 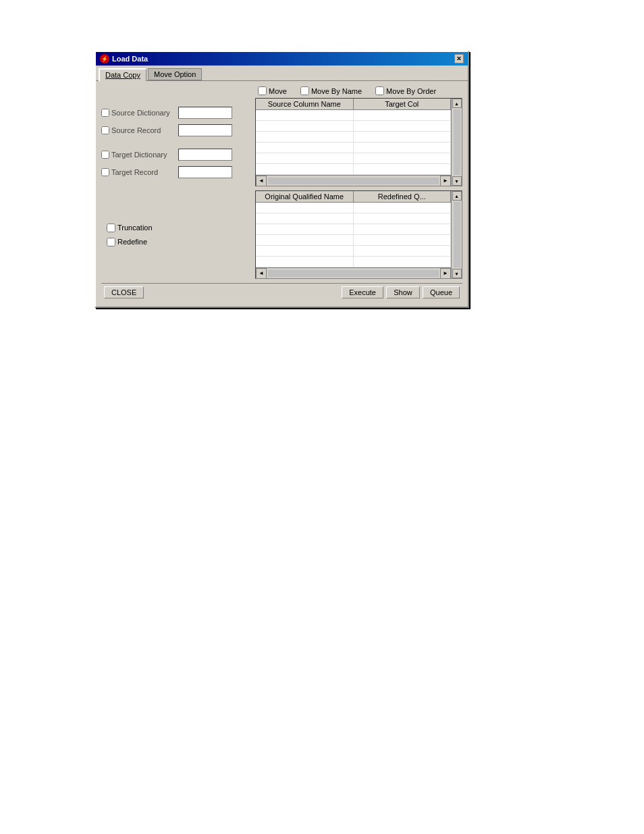 What do you see at coordinates (305, 104) in the screenshot?
I see `source-col-header: Source Column Name` at bounding box center [305, 104].